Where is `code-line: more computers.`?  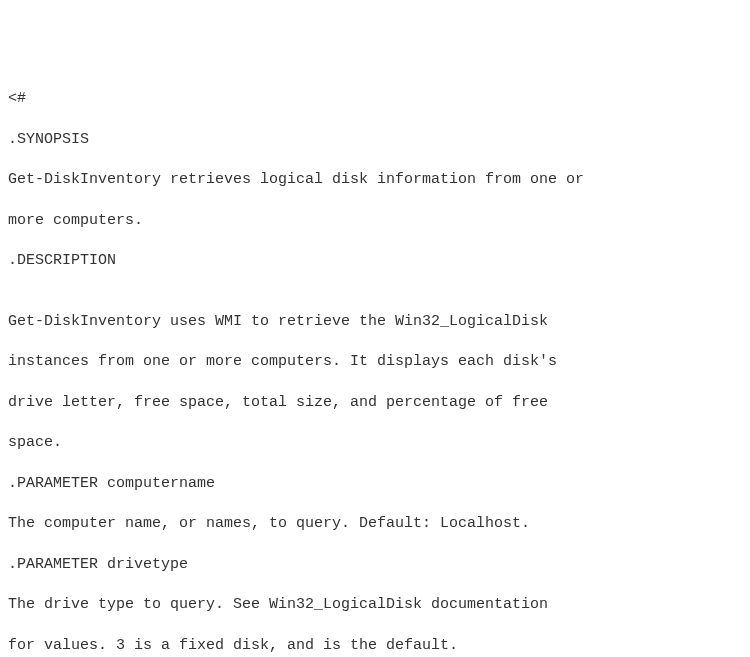
code-line: more computers. is located at coordinates (375, 221).